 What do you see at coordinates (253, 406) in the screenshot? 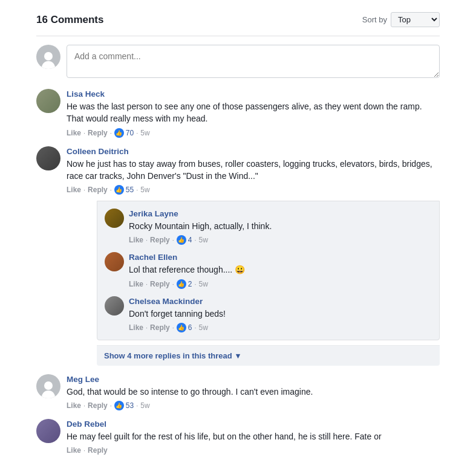
I see `comment-actions: Like · Reply · 👍 53 ·5w` at bounding box center [253, 406].